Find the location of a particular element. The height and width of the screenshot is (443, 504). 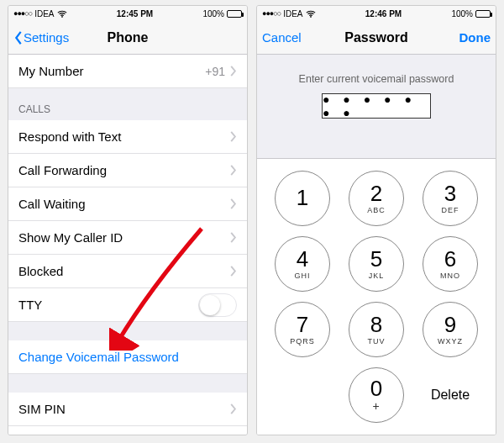

nav-bar: Cancel Password Done is located at coordinates (376, 38).